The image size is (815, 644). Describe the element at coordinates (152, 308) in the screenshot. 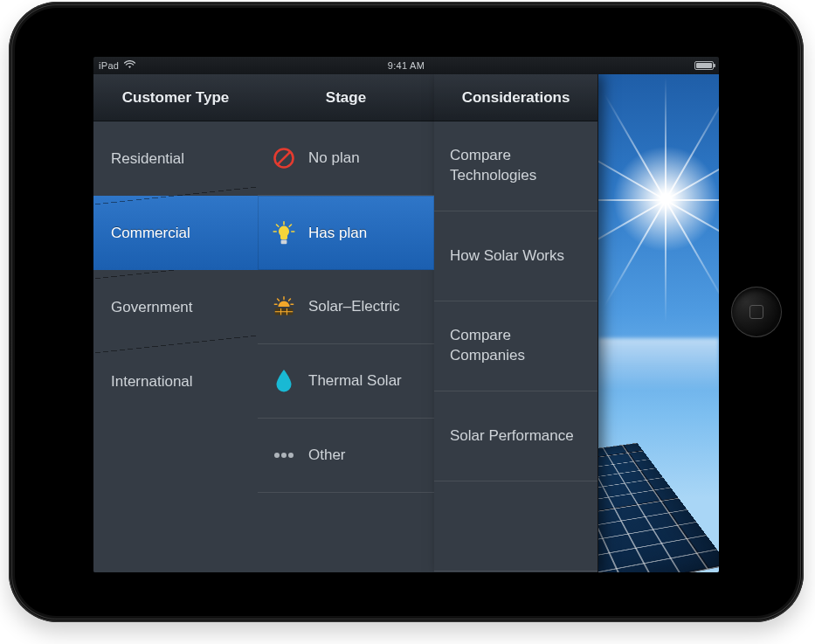

I see `customer-type-label: Government` at that location.